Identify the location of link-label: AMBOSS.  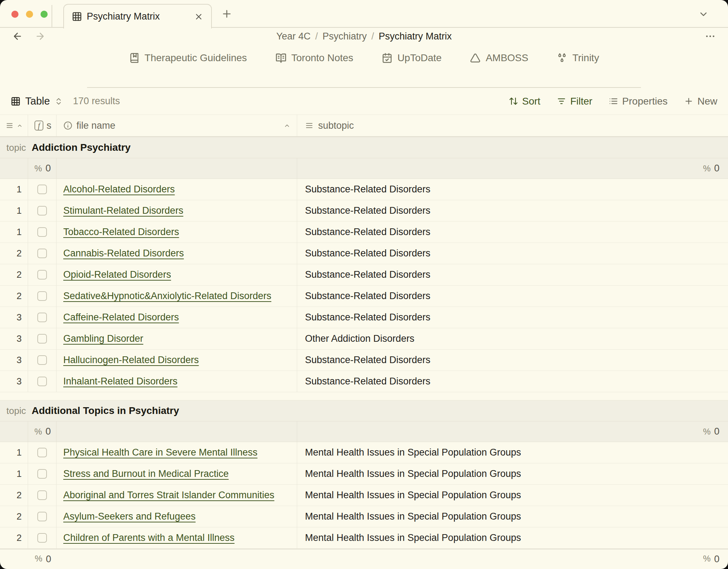
(507, 58).